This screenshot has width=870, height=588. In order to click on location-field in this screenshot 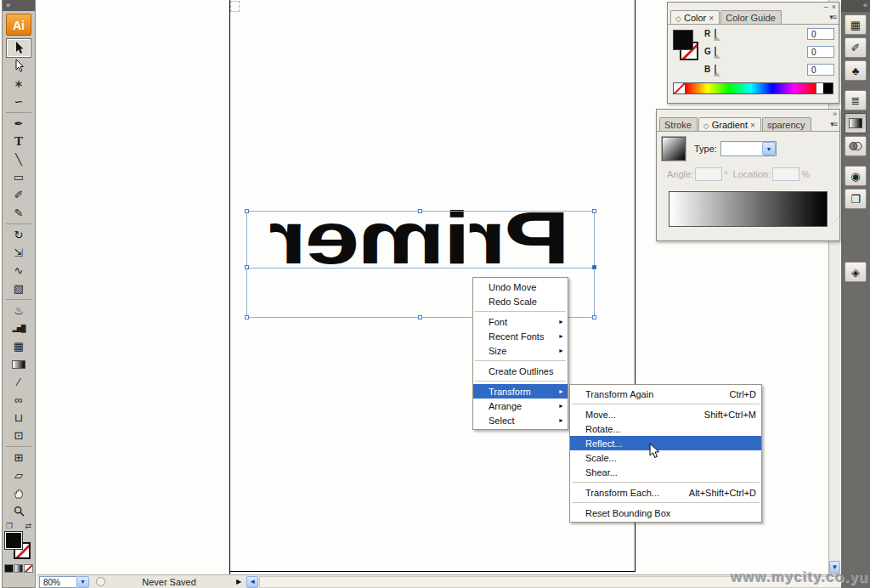, I will do `click(786, 174)`.